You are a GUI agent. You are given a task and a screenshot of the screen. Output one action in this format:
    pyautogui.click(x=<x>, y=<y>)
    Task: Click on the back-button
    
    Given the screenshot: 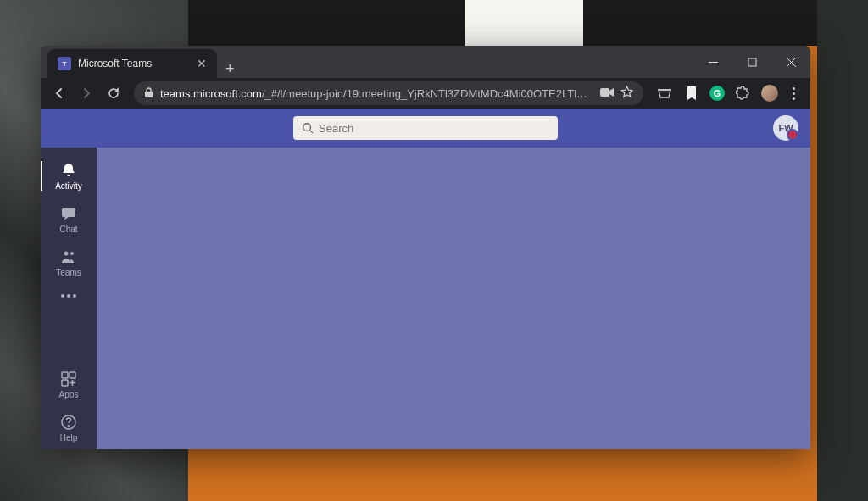 What is the action you would take?
    pyautogui.click(x=59, y=93)
    